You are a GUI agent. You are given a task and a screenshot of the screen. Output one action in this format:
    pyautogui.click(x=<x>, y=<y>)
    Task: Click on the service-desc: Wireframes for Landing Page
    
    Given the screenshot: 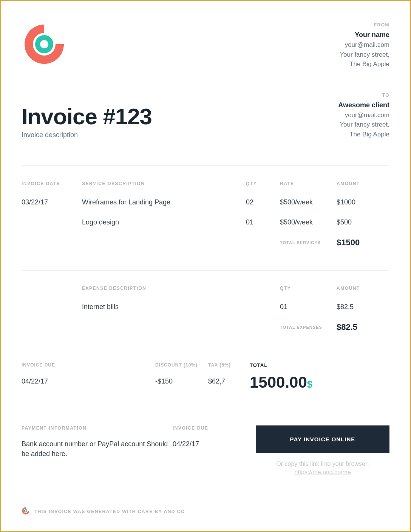 What is the action you would take?
    pyautogui.click(x=164, y=203)
    